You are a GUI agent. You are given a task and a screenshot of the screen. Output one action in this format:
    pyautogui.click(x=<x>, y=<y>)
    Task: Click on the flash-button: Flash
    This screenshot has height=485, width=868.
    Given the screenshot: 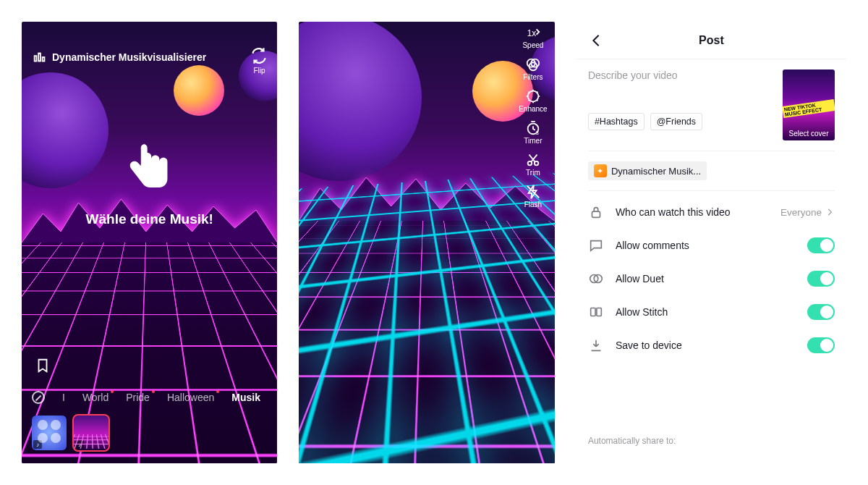 What is the action you would take?
    pyautogui.click(x=533, y=196)
    